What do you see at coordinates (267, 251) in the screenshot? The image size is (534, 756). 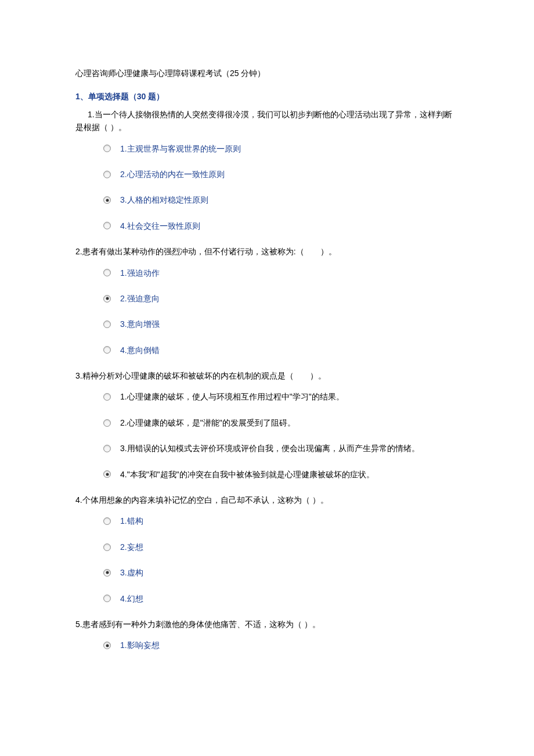 I see `question-text: 2.患者有做出某种动作的强烈冲动，但不付诸行动，这被称为:（ ）。` at bounding box center [267, 251].